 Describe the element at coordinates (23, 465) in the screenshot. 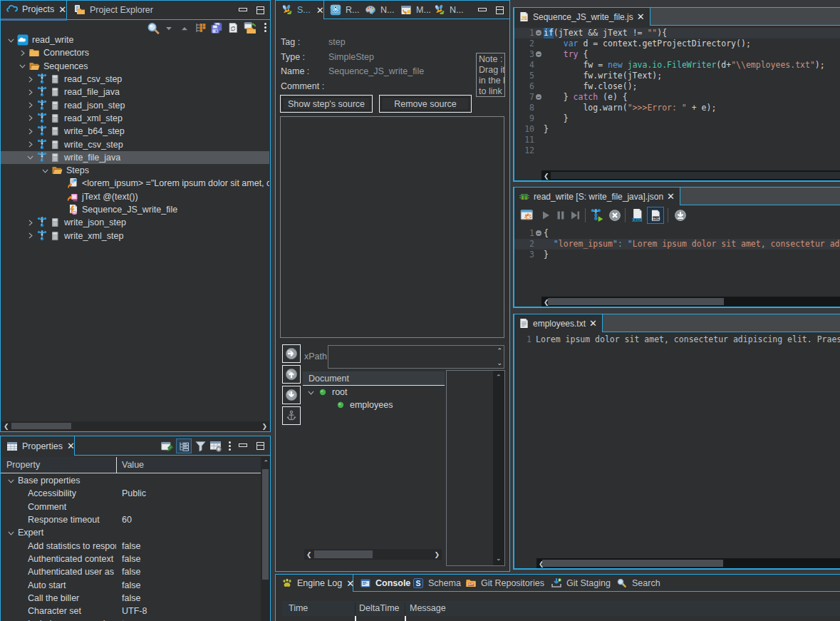

I see `column-header-property: Property` at that location.